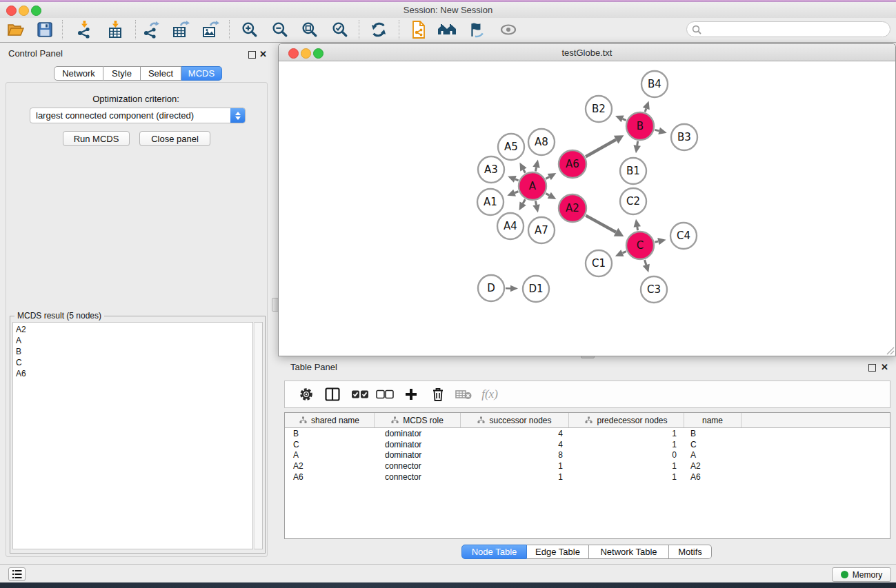  Describe the element at coordinates (17, 574) in the screenshot. I see `task-history-button` at that location.